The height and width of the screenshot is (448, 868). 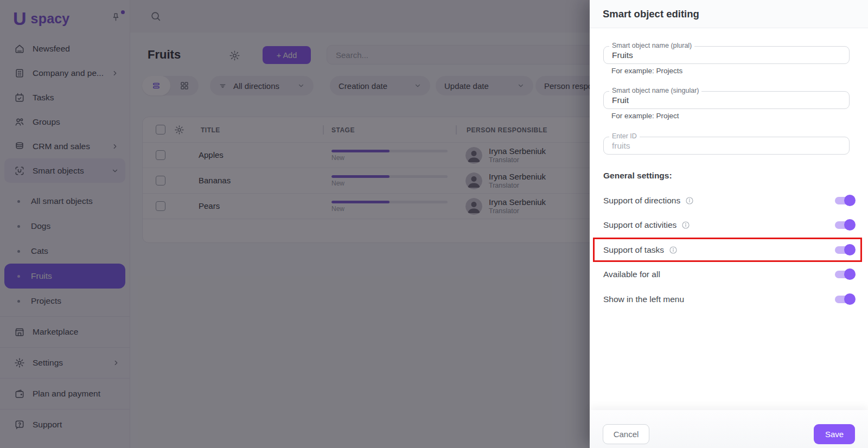 What do you see at coordinates (729, 429) in the screenshot?
I see `drawer-footer: Cancel Save` at bounding box center [729, 429].